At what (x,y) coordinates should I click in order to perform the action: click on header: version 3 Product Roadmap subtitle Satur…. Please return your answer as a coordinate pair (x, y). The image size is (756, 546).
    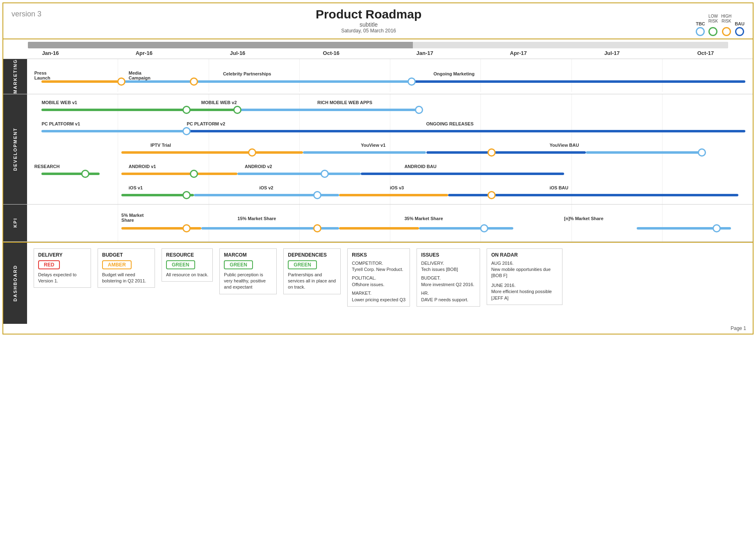
    Looking at the image, I should click on (378, 21).